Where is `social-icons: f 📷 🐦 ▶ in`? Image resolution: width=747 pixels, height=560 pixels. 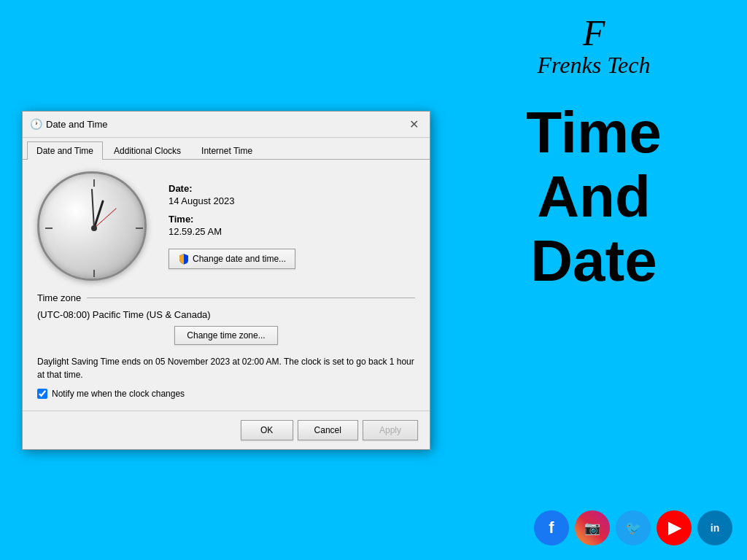 social-icons: f 📷 🐦 ▶ in is located at coordinates (633, 528).